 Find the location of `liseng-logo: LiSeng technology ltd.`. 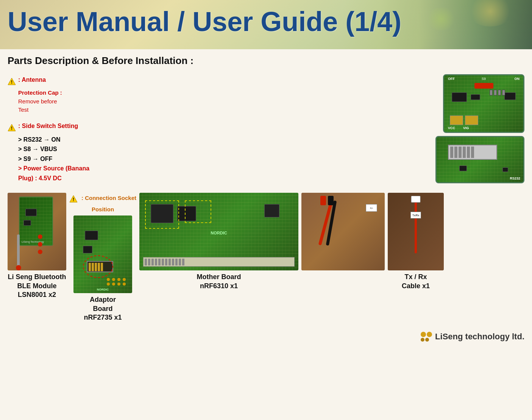

liseng-logo: LiSeng technology ltd. is located at coordinates (473, 337).